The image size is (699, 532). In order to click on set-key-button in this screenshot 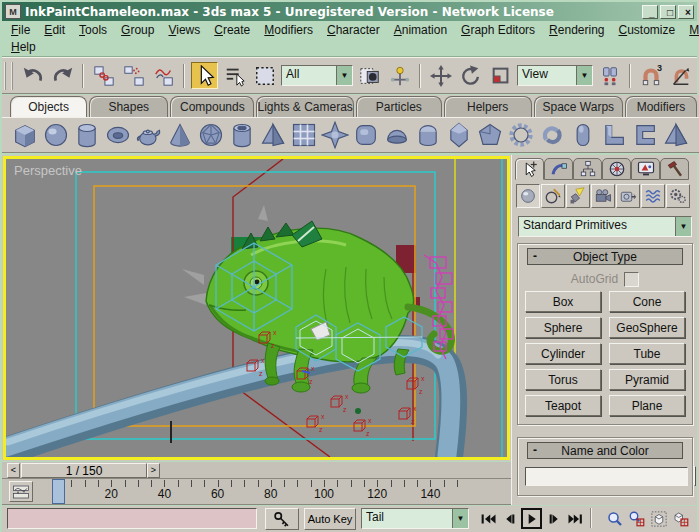, I will do `click(282, 519)`.